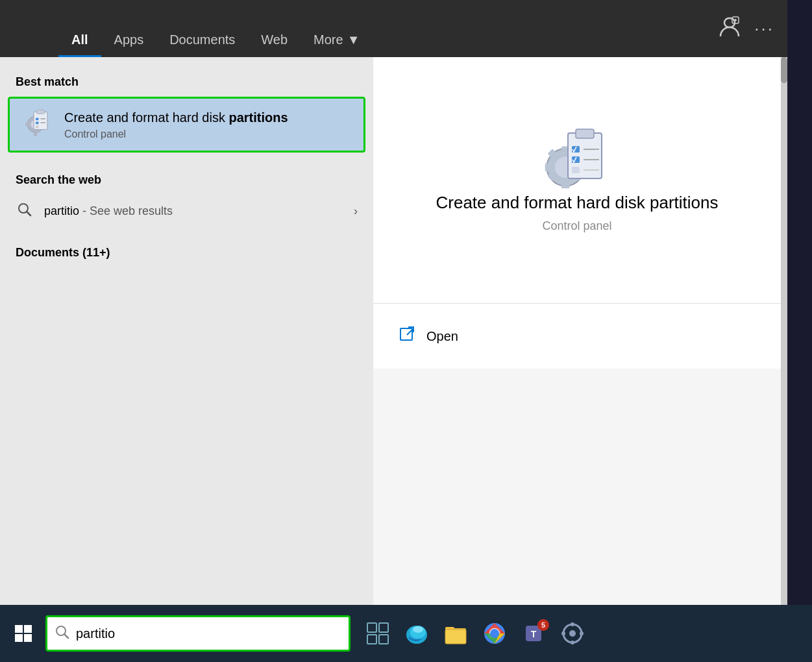  I want to click on tab-web: Web, so click(274, 41).